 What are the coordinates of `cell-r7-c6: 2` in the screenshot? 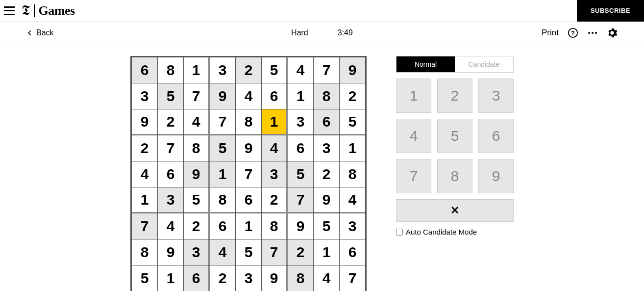 It's located at (300, 252).